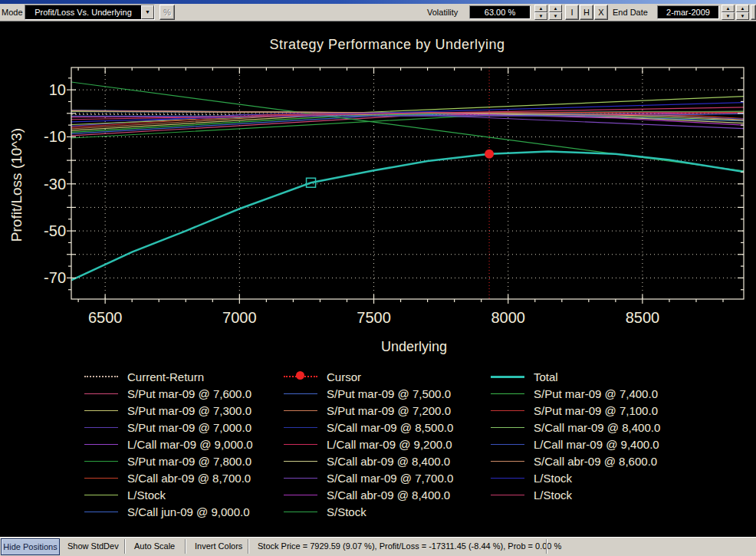  Describe the element at coordinates (596, 394) in the screenshot. I see `legend-label: S/Put mar-09 @ 7,400.0` at that location.